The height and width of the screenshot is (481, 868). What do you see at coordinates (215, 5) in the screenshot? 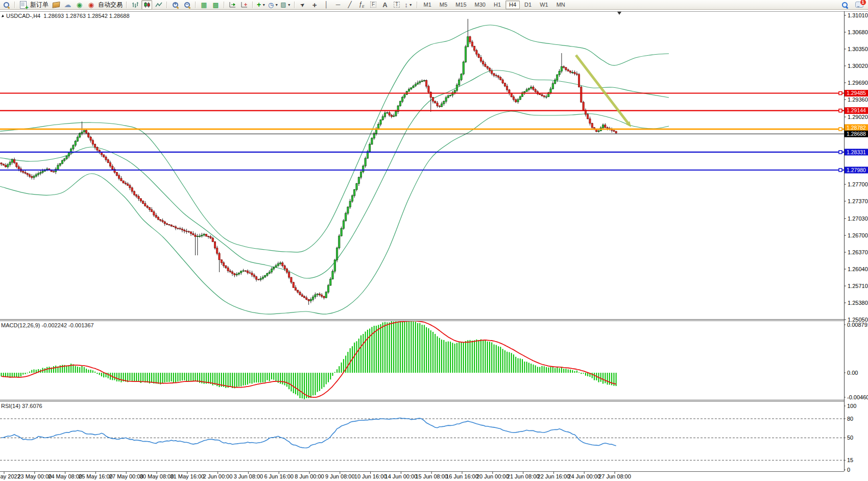
I see `cascade-windows-icon: ▩` at bounding box center [215, 5].